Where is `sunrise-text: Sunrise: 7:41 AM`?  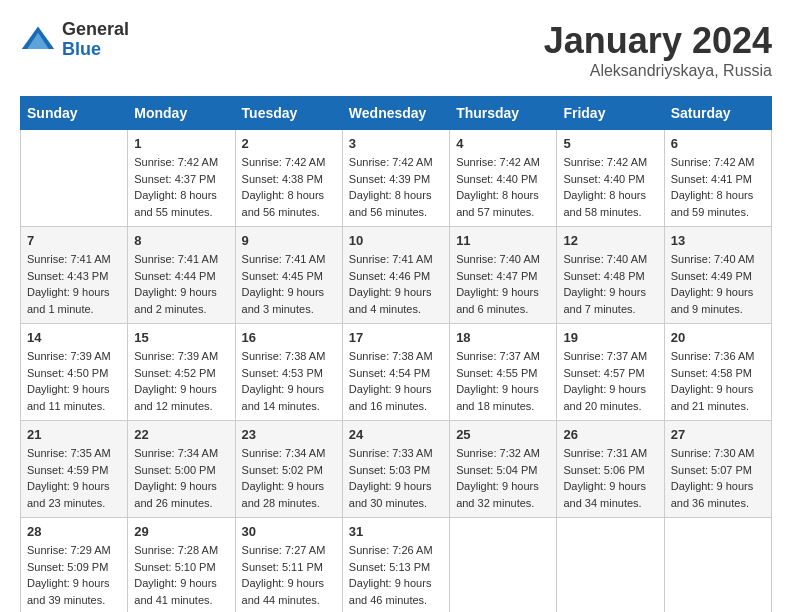
sunrise-text: Sunrise: 7:41 AM is located at coordinates (176, 259).